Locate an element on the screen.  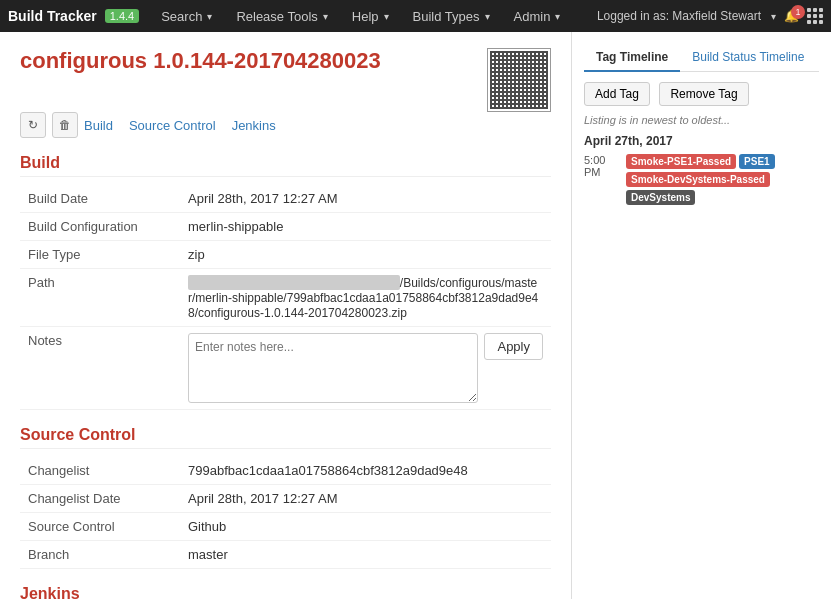
label-branch: Branch is located at coordinates (100, 555).